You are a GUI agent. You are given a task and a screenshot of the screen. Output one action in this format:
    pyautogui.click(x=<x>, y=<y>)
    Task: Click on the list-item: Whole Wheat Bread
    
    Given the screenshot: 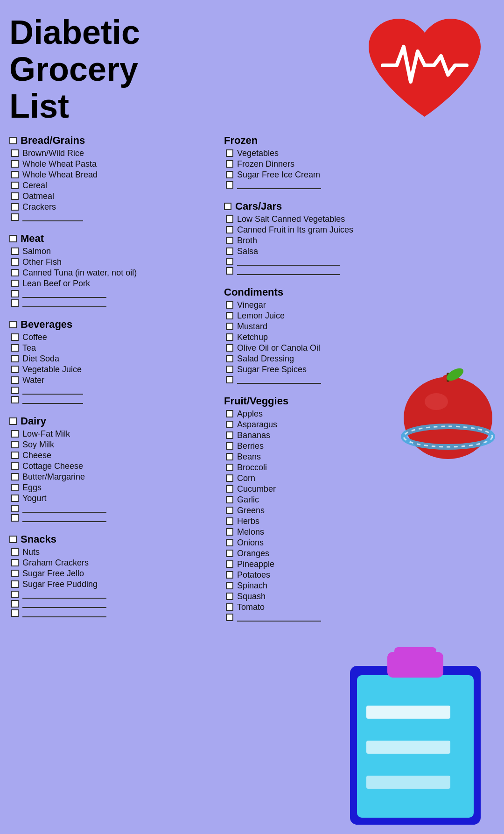 What is the action you would take?
    pyautogui.click(x=110, y=175)
    